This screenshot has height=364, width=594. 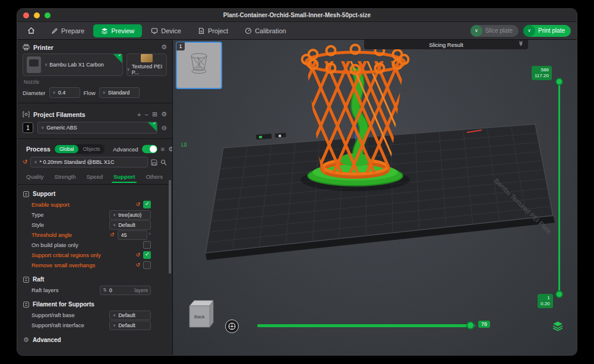 I want to click on remove-small-overhangs-checkbox, so click(x=147, y=265).